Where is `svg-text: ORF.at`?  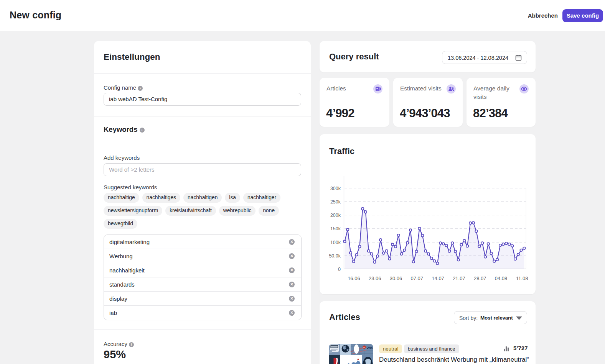
svg-text: ORF.at is located at coordinates (370, 348).